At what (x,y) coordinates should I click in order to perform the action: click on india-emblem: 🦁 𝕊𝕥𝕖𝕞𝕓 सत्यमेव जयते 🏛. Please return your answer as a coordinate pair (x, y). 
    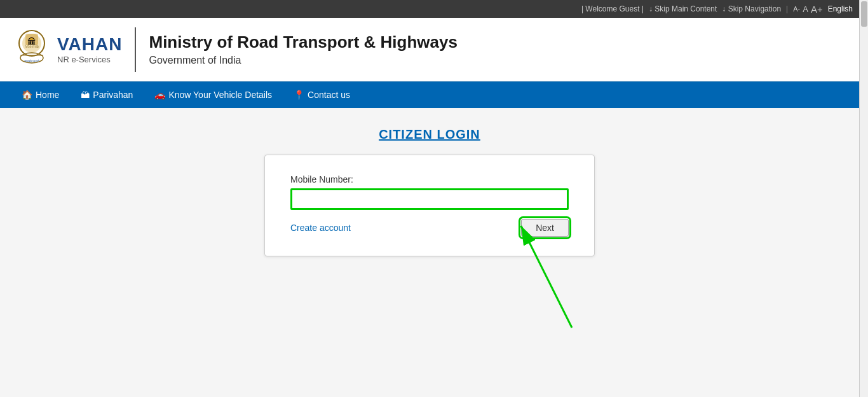
    Looking at the image, I should click on (32, 50).